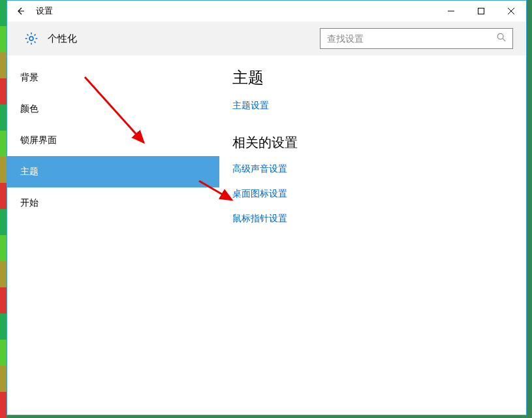 The width and height of the screenshot is (532, 418). I want to click on close-icon, so click(511, 11).